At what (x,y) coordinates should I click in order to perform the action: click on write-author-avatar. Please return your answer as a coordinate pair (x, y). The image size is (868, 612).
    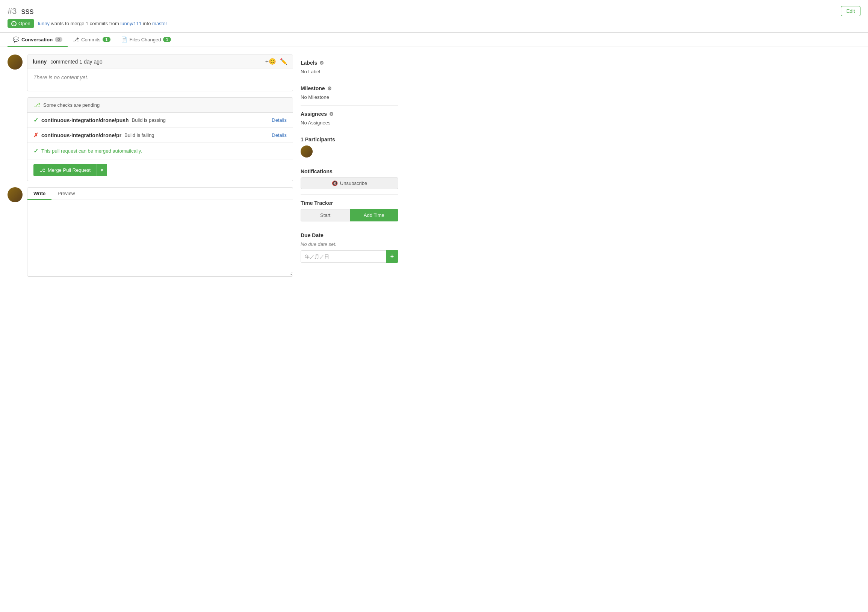
    Looking at the image, I should click on (15, 195).